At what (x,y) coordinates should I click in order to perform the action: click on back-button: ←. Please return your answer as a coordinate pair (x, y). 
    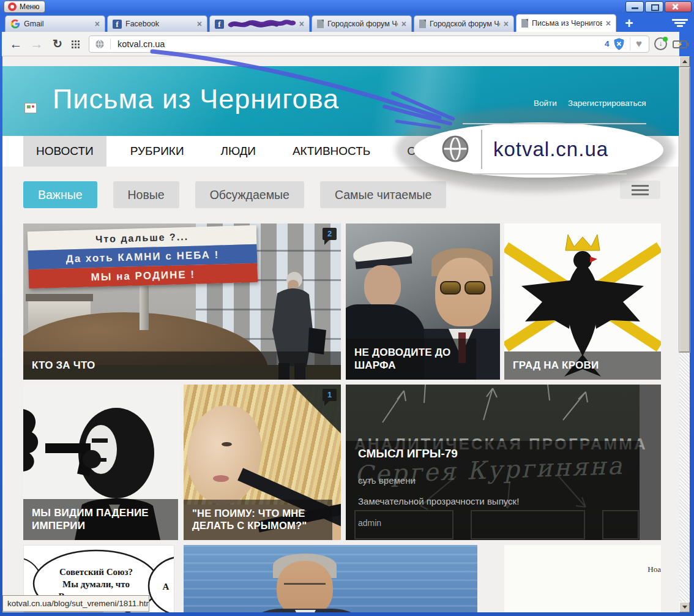
    Looking at the image, I should click on (16, 44).